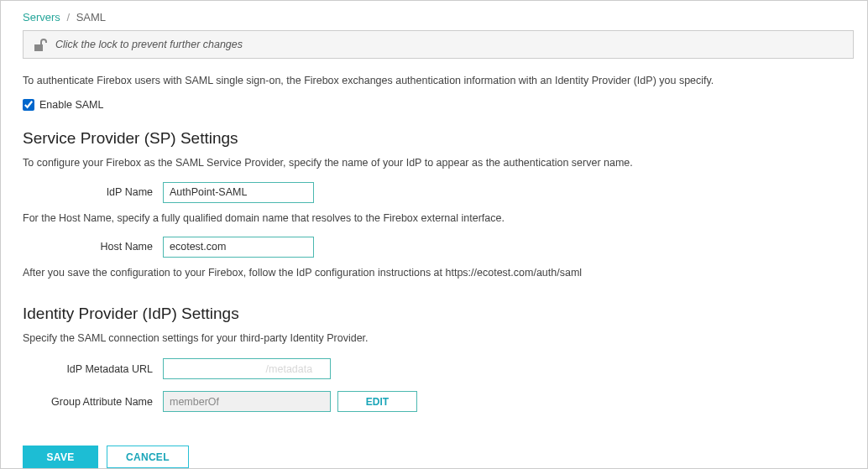 Image resolution: width=868 pixels, height=469 pixels. I want to click on group-attribute-row: Group Attribute Name EDIT, so click(437, 401).